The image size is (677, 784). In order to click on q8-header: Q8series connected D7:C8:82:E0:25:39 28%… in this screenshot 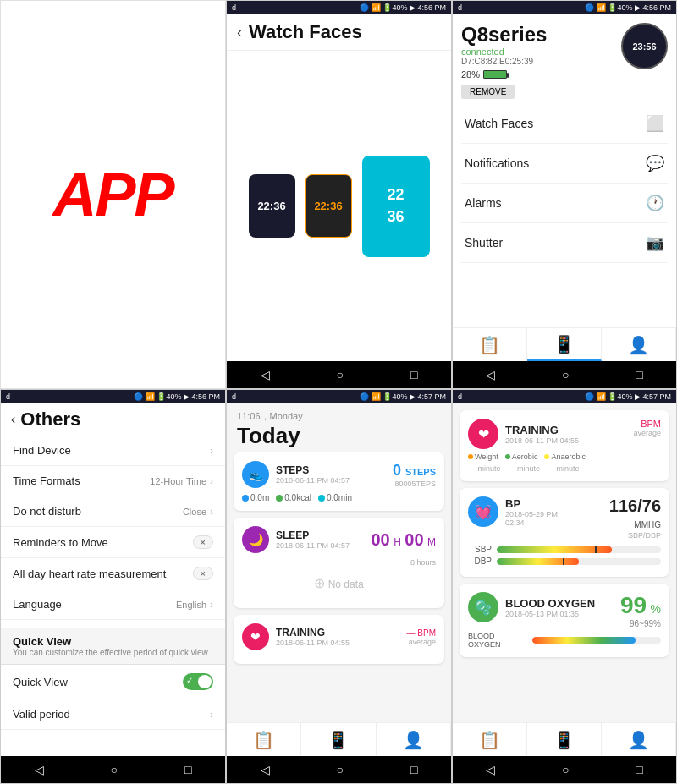, I will do `click(564, 61)`.